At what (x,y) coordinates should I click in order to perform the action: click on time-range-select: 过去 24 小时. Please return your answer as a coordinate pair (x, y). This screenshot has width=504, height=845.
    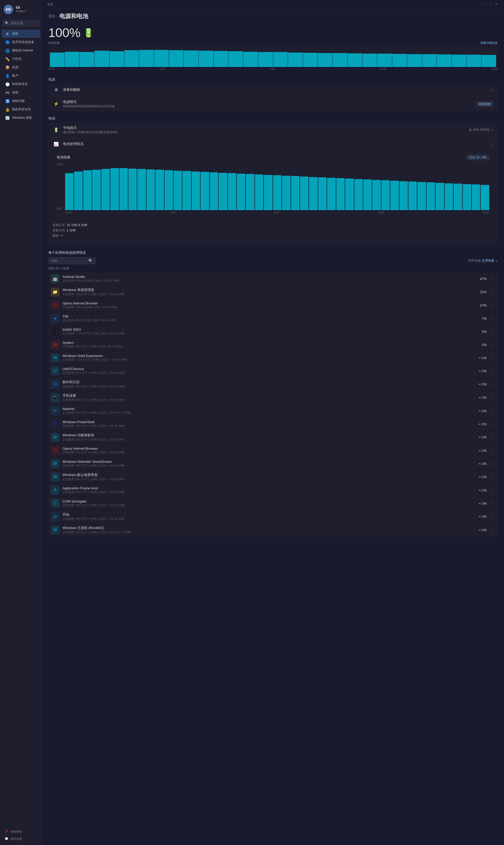
    Looking at the image, I should click on (478, 158).